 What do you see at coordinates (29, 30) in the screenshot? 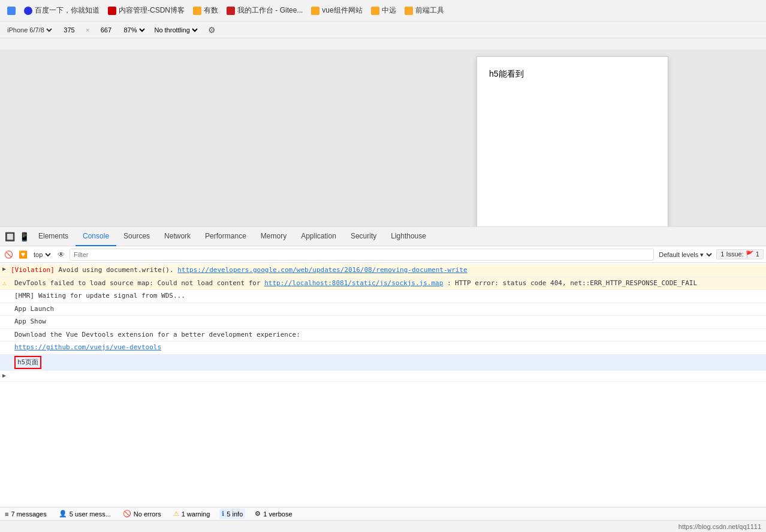
I see `device-selector: iPhone 6/7/8` at bounding box center [29, 30].